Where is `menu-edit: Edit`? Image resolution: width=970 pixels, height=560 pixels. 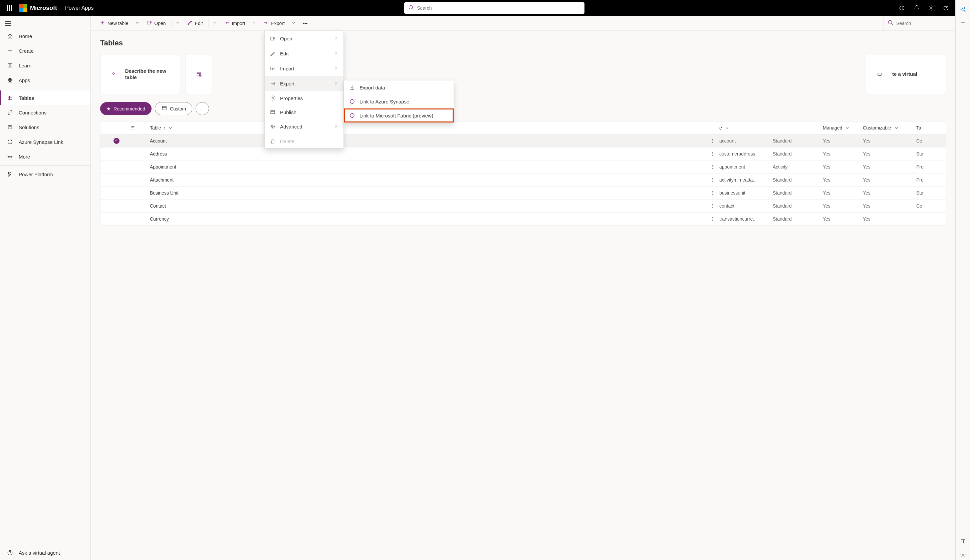 menu-edit: Edit is located at coordinates (304, 54).